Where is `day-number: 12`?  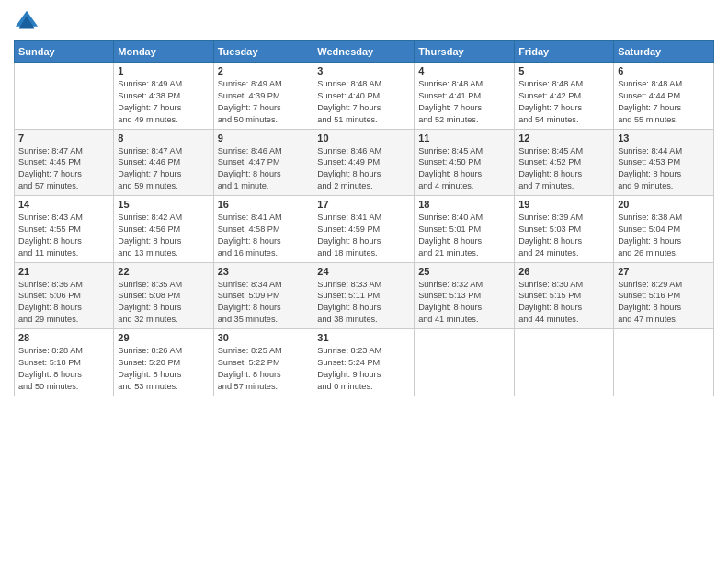 day-number: 12 is located at coordinates (564, 138).